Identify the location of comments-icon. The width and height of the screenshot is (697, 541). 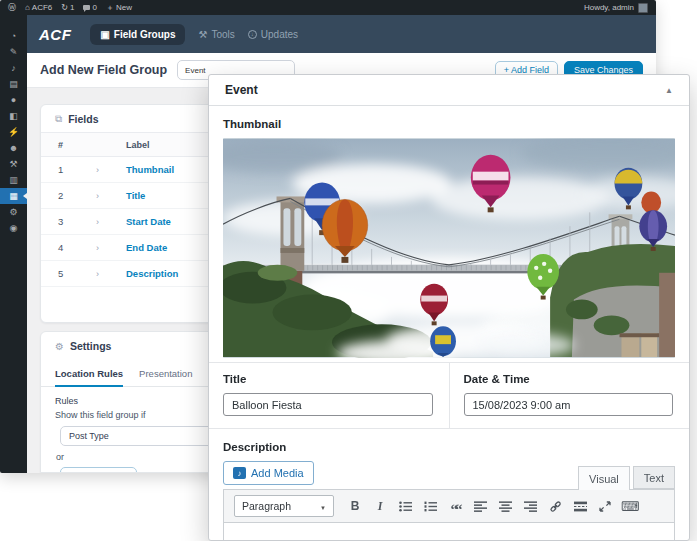
(86, 8).